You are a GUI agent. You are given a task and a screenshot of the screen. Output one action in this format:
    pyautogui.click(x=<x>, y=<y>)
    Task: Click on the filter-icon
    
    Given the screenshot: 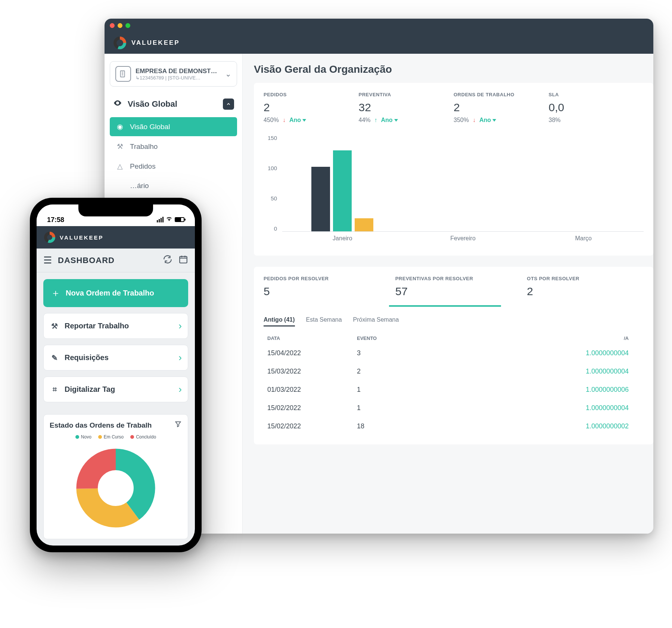 What is the action you would take?
    pyautogui.click(x=178, y=425)
    